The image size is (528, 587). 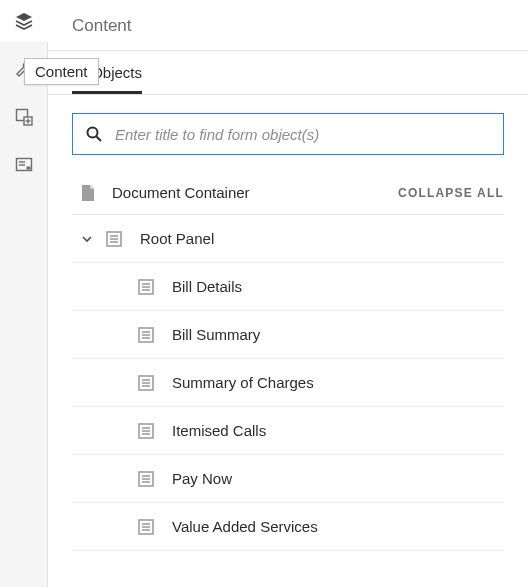 I want to click on root-panel-label: Root Panel, so click(x=177, y=238).